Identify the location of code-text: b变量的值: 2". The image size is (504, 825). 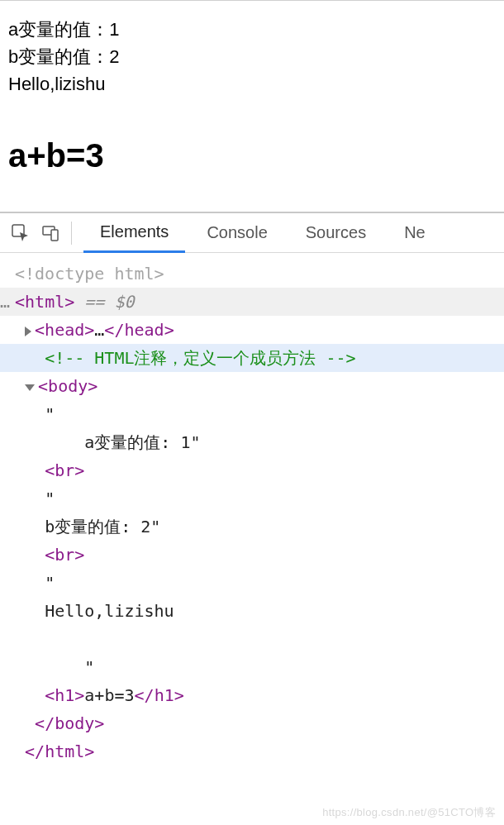
(252, 527).